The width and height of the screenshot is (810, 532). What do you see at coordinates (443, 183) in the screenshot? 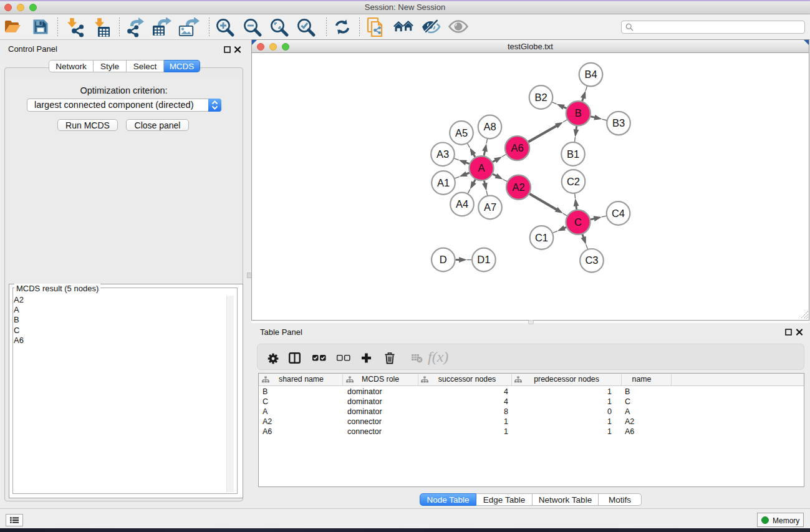
I see `svg-text: A1` at bounding box center [443, 183].